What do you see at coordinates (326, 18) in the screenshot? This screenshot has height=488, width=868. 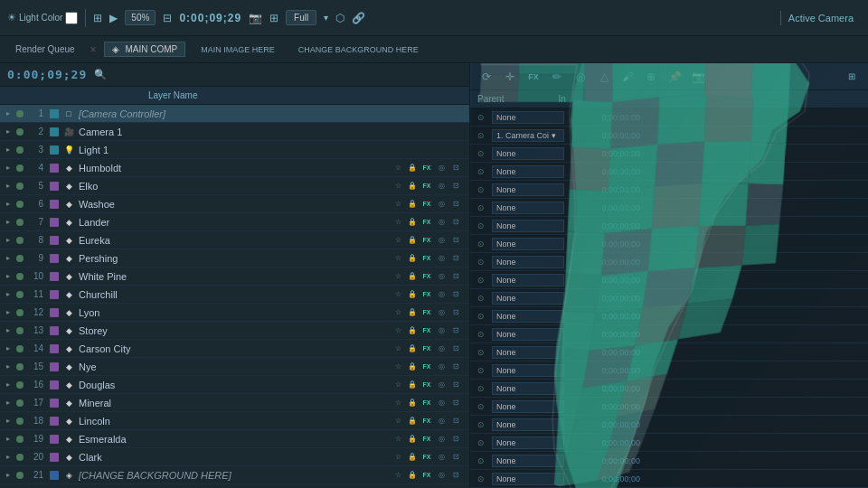 I see `arrow-icon: ▾` at bounding box center [326, 18].